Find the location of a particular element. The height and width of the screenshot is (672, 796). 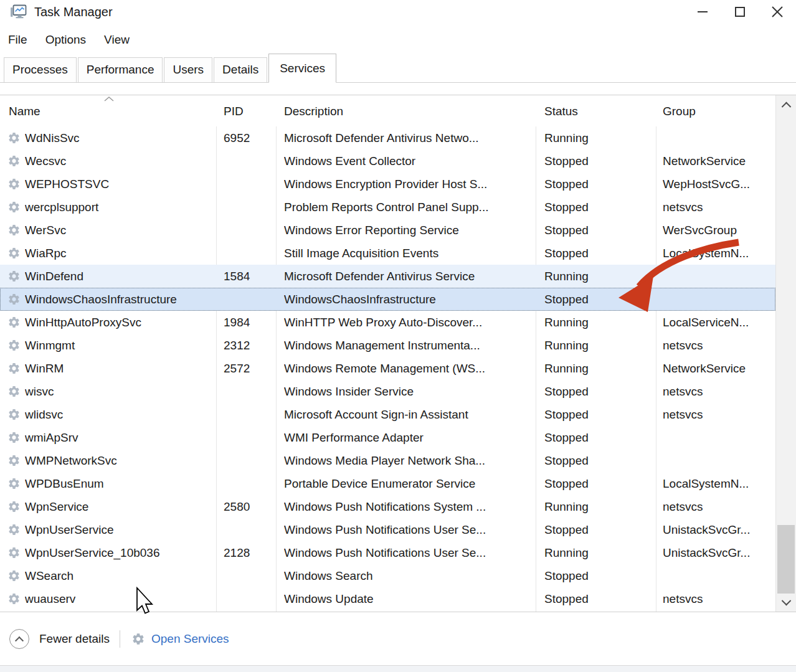

table-row: WiaRpc Still Image Acquisition Events St… is located at coordinates (387, 253).